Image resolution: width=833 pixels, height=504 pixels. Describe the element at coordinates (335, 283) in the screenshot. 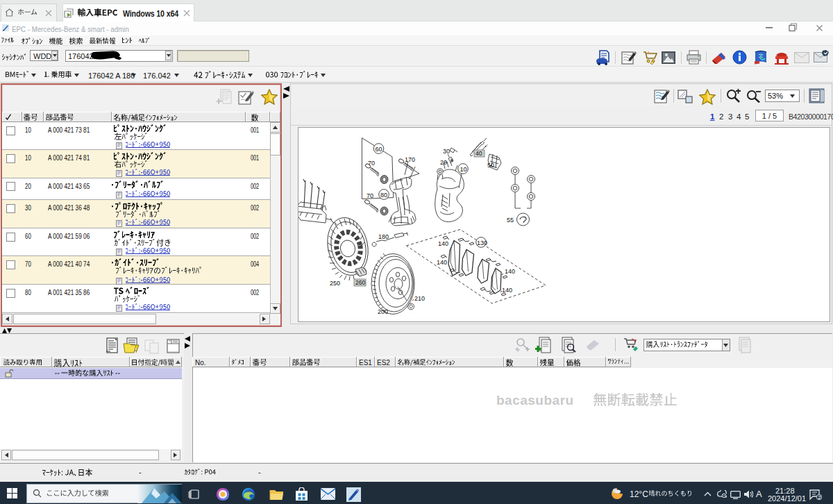

I see `svg-text: 250` at that location.